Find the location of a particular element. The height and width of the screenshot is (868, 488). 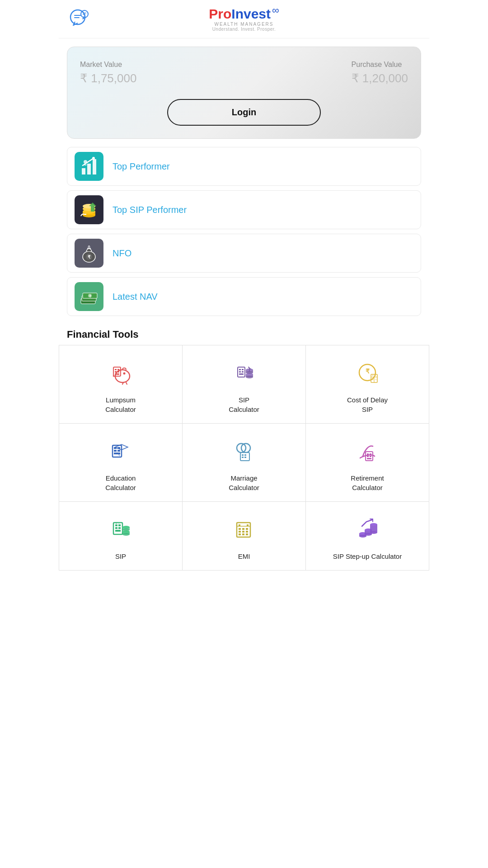

sip-stepup-calculator-icon is located at coordinates (367, 529).